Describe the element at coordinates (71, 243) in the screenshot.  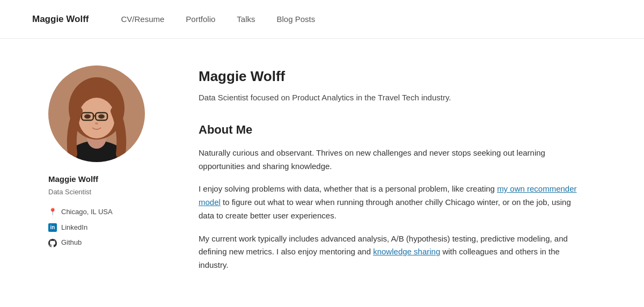
I see `github-link: Github` at that location.